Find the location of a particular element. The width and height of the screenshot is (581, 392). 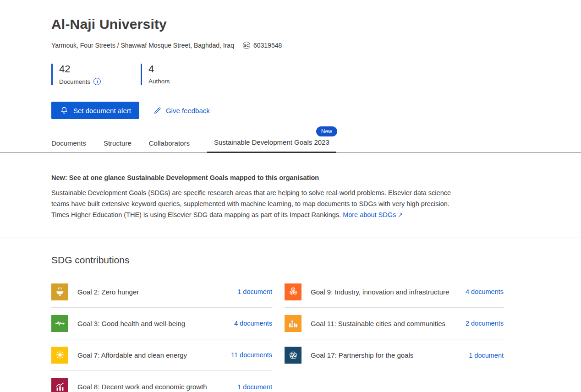

documents-label: Documents is located at coordinates (75, 82).